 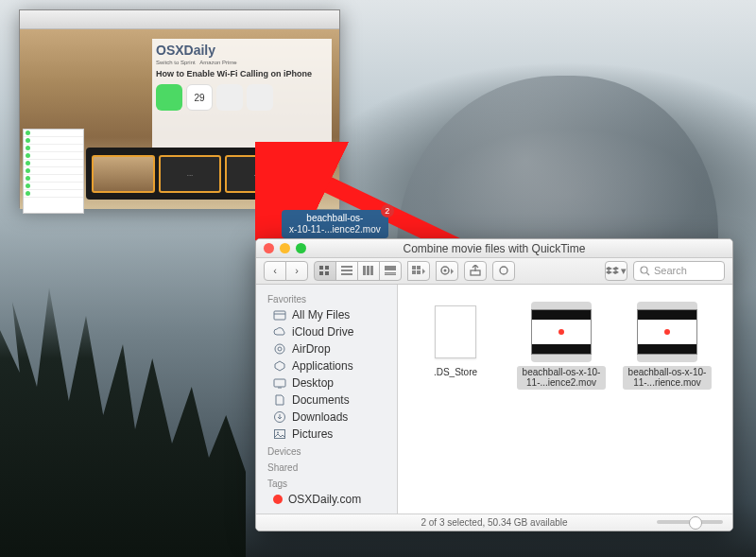 What do you see at coordinates (475, 270) in the screenshot?
I see `share-button` at bounding box center [475, 270].